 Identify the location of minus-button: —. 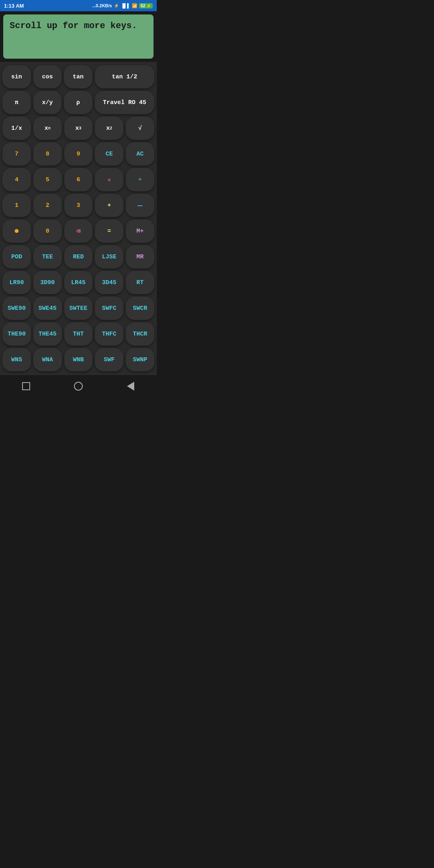
(140, 205).